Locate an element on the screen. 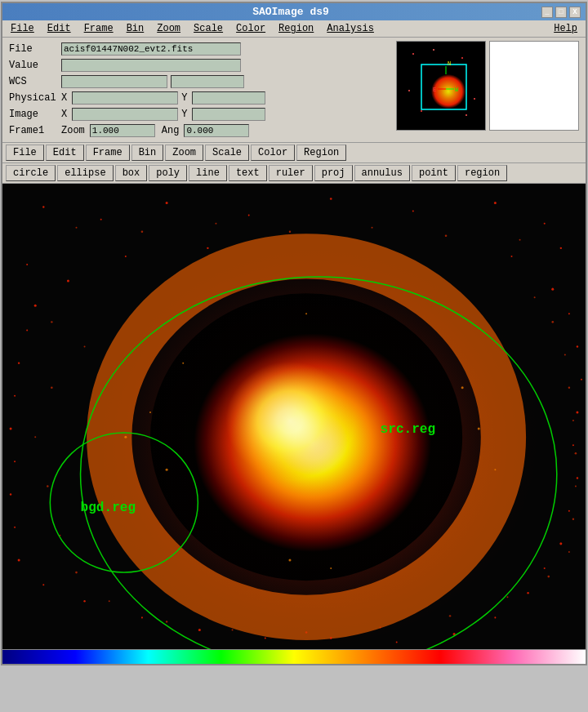 This screenshot has height=712, width=588. physical-y-label: Y is located at coordinates (185, 98).